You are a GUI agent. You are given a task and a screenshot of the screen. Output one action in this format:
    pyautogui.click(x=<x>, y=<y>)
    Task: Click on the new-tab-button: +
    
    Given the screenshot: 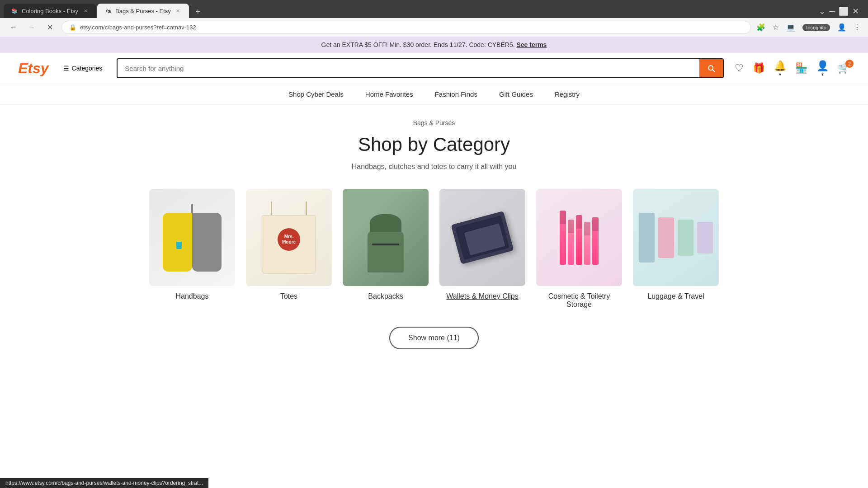 What is the action you would take?
    pyautogui.click(x=198, y=12)
    